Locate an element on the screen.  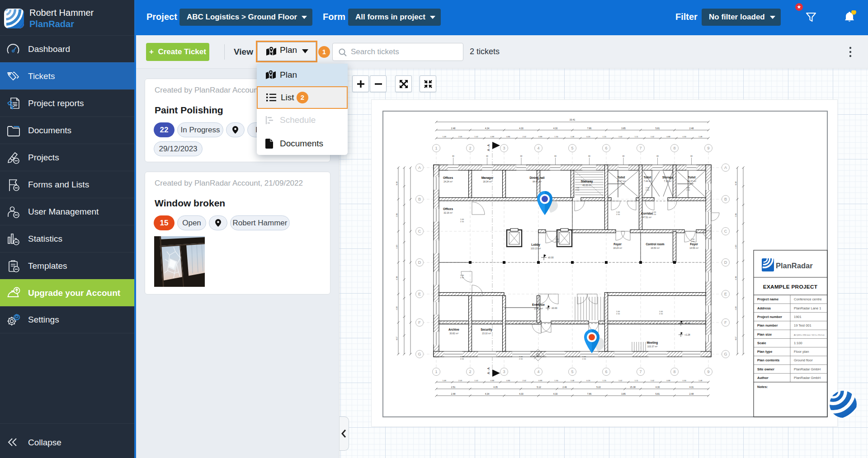
svg-text: 9 is located at coordinates (708, 148).